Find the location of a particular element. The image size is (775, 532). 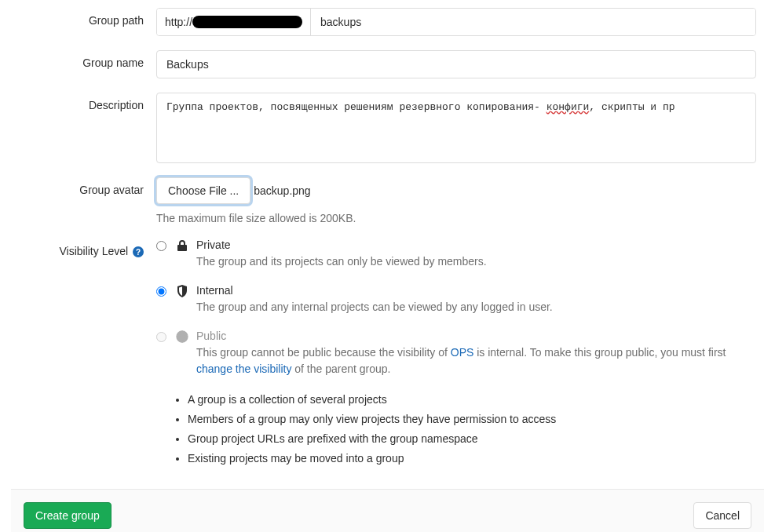

row-group-path: Group path http:// is located at coordinates (388, 22).